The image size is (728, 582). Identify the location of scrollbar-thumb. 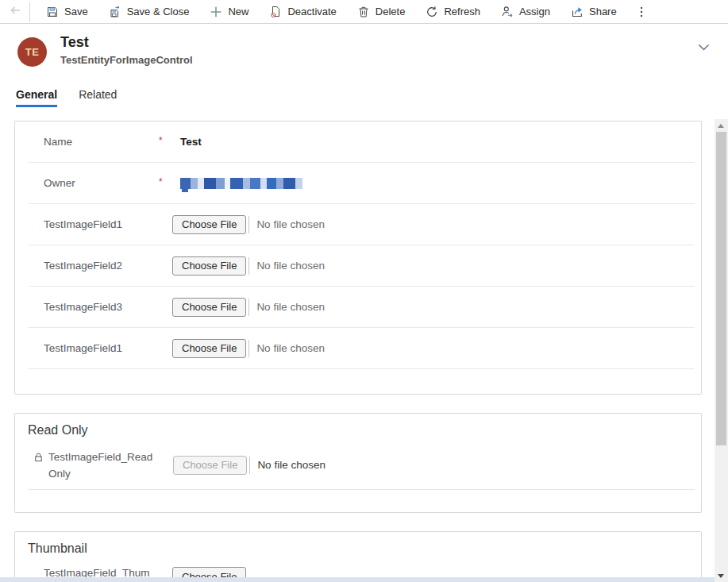
(721, 289).